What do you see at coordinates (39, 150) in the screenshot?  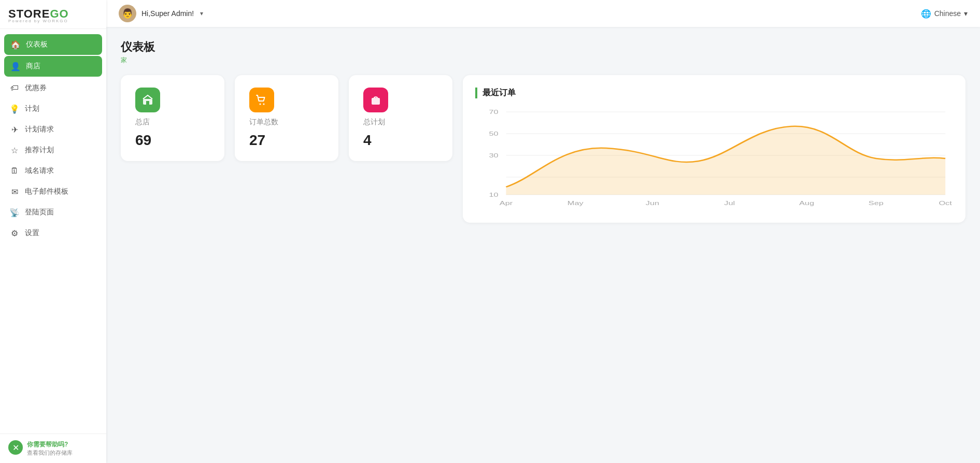 I see `sidebar-item-label: 推荐计划` at bounding box center [39, 150].